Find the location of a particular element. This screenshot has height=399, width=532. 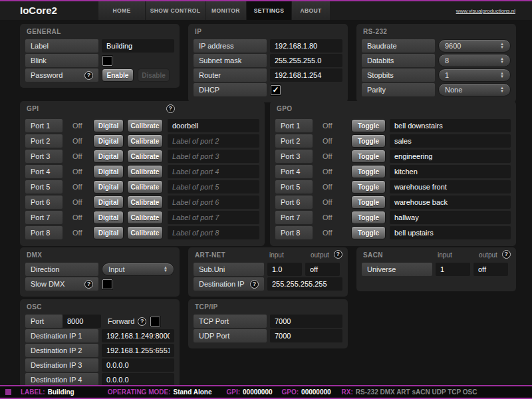

parity-select: None ▲▼ is located at coordinates (475, 90).